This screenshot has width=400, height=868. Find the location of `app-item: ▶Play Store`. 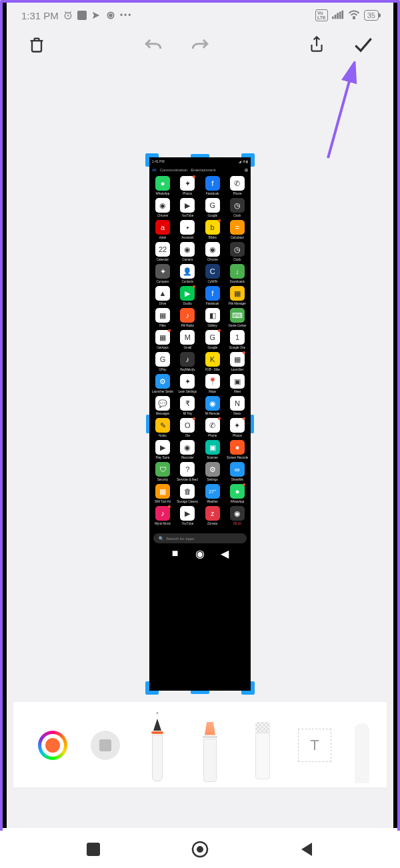

app-item: ▶Play Store is located at coordinates (163, 449).